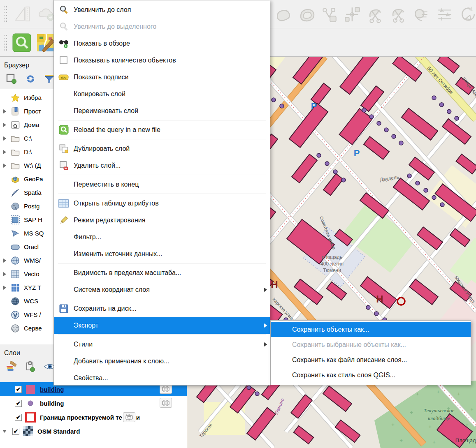  Describe the element at coordinates (167, 344) in the screenshot. I see `menu-item-label: Стили` at that location.